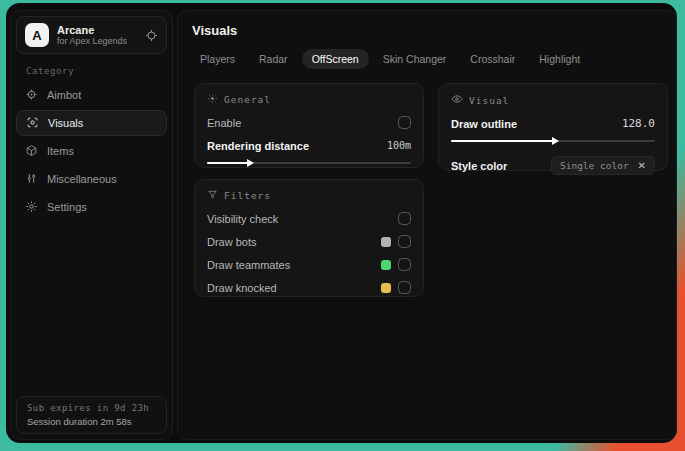 This screenshot has height=451, width=685. I want to click on subscription-info: Sub expires in 9d 23h Session duration 2…, so click(92, 415).